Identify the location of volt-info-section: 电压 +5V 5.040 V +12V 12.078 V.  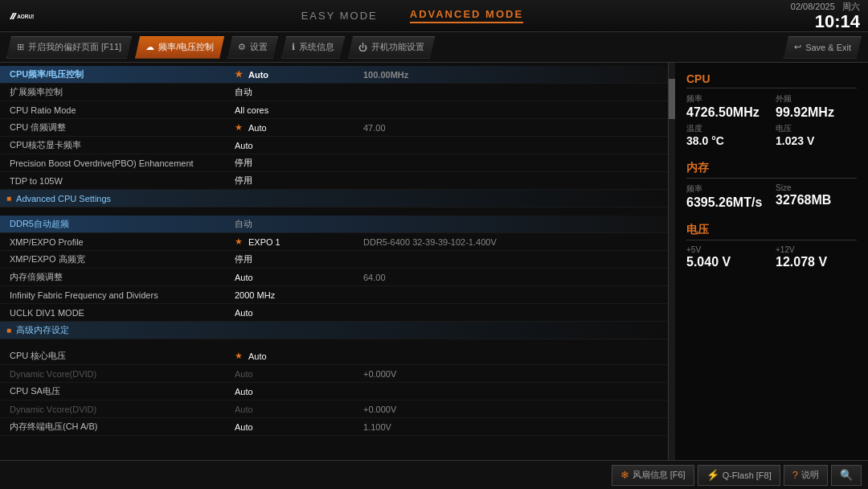
(772, 246).